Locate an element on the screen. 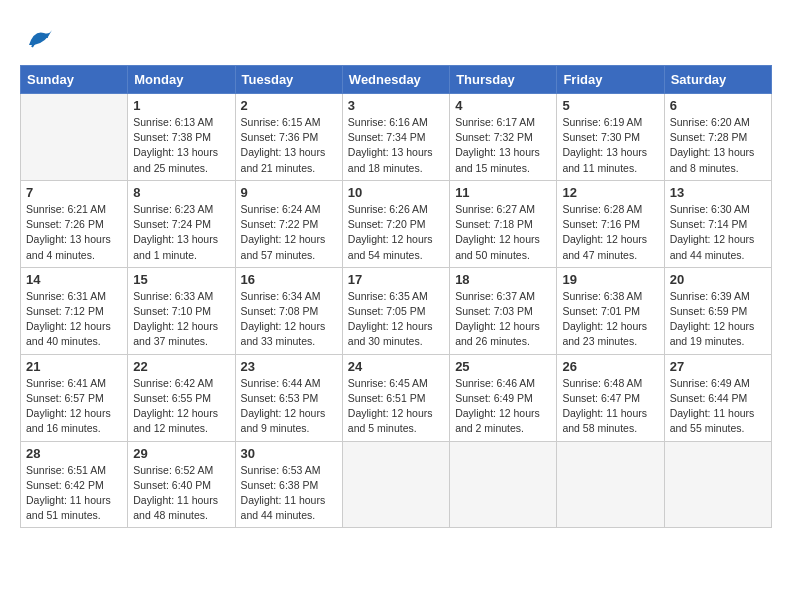  day-info: Sunrise: 6:37 AM Sunset: 7:03 PM Dayligh… is located at coordinates (503, 320).